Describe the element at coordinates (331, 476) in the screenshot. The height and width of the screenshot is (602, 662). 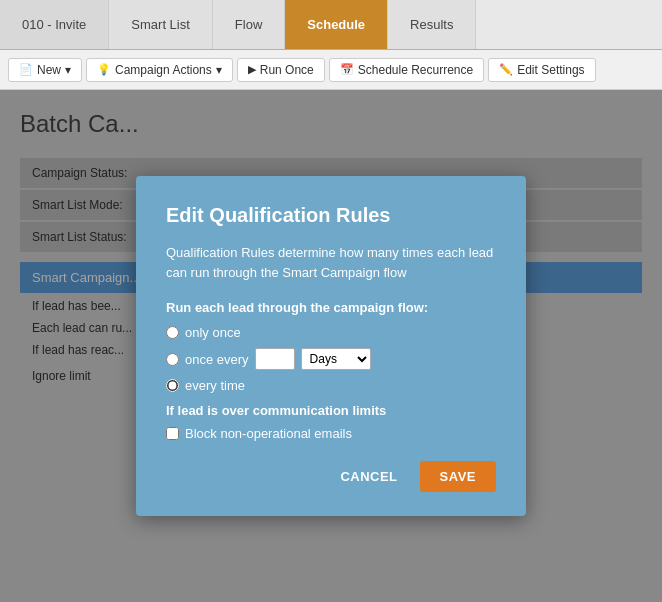
I see `modal-footer: CANCEL SAVE` at that location.